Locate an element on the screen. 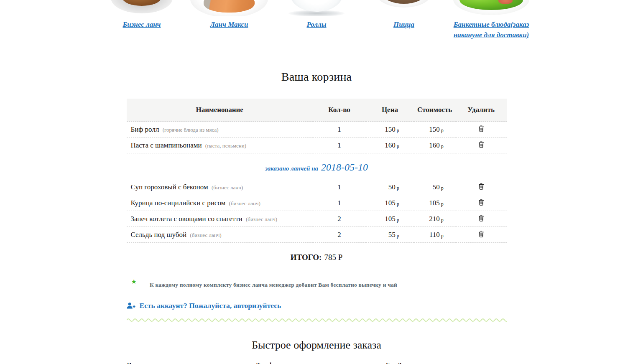 The image size is (633, 364). total-label: ИТОГО: is located at coordinates (306, 257).